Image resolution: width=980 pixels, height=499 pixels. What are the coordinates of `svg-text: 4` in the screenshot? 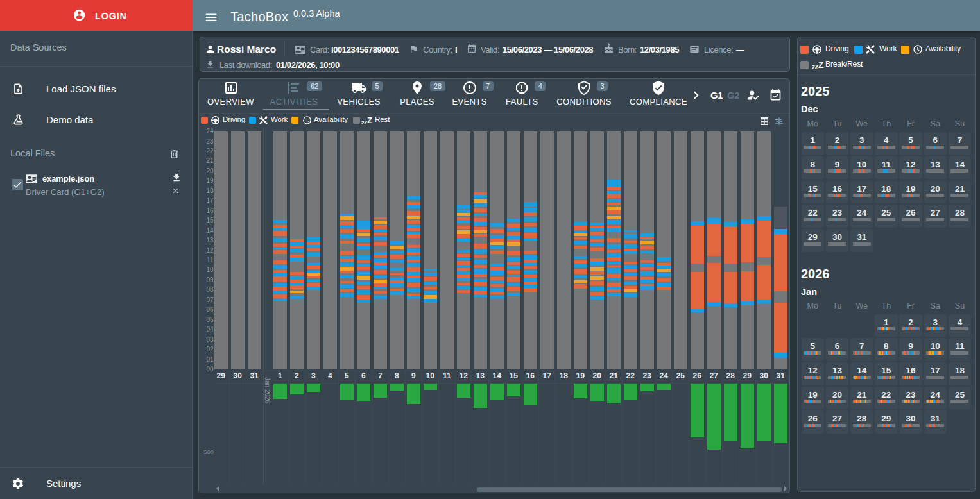 It's located at (330, 376).